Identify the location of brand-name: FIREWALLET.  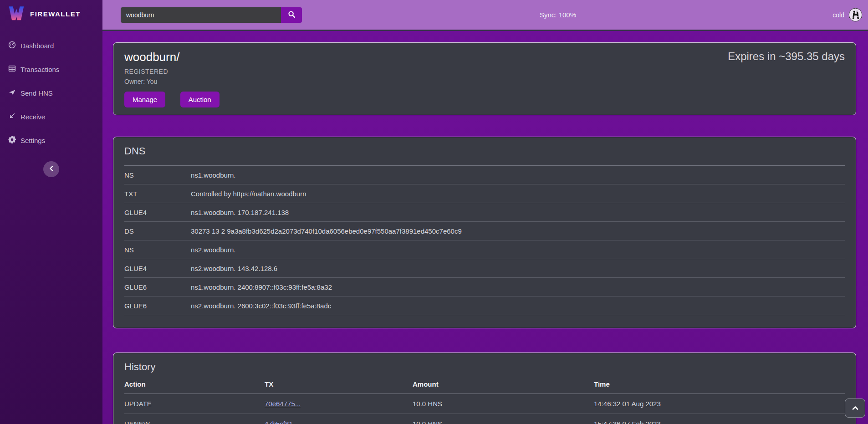
(56, 14).